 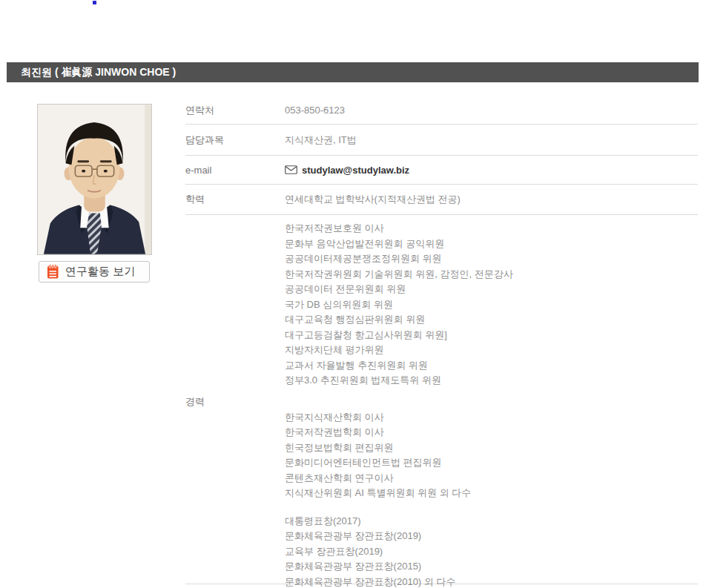 I want to click on career-line: 교과서 자율발행 추진위원회 위원, so click(x=491, y=366).